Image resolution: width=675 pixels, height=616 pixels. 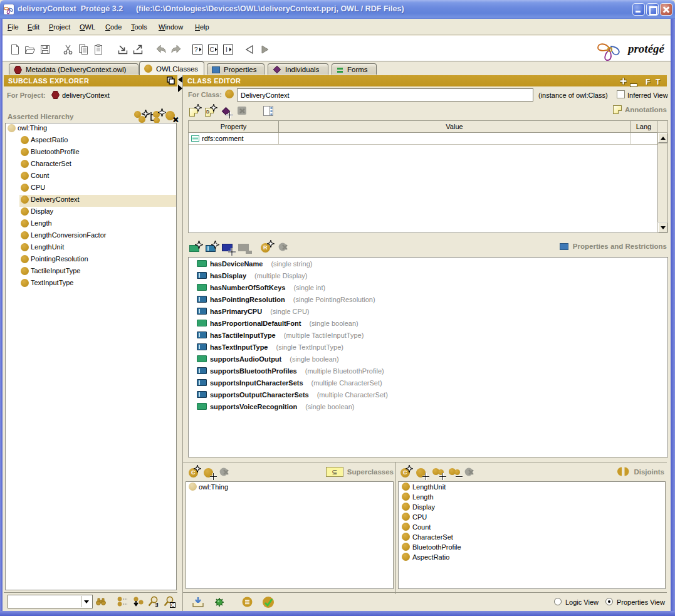 What do you see at coordinates (212, 248) in the screenshot?
I see `create-object-property-icon` at bounding box center [212, 248].